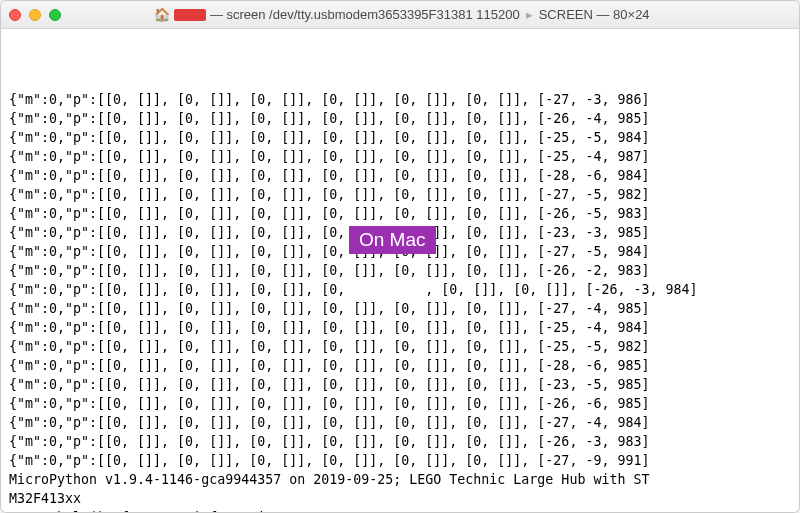  What do you see at coordinates (400, 498) in the screenshot?
I see `terminal-line: M32F413xx` at bounding box center [400, 498].